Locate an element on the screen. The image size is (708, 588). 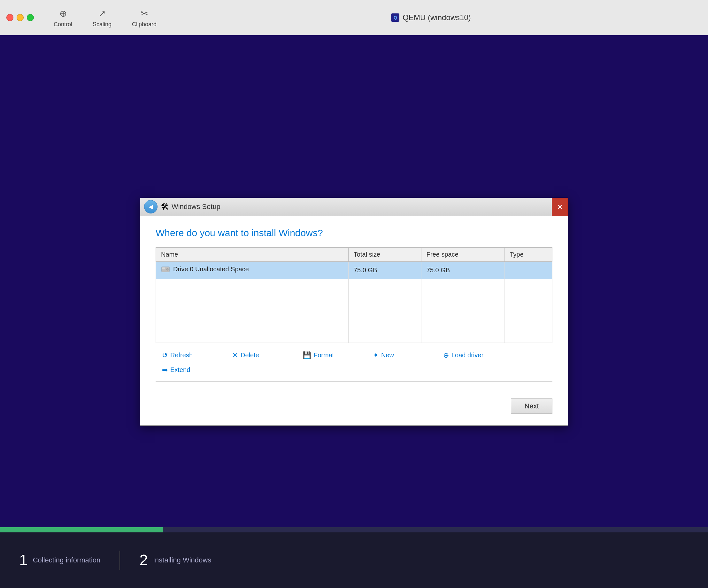
back-arrow-icon: ◀ is located at coordinates (151, 207).